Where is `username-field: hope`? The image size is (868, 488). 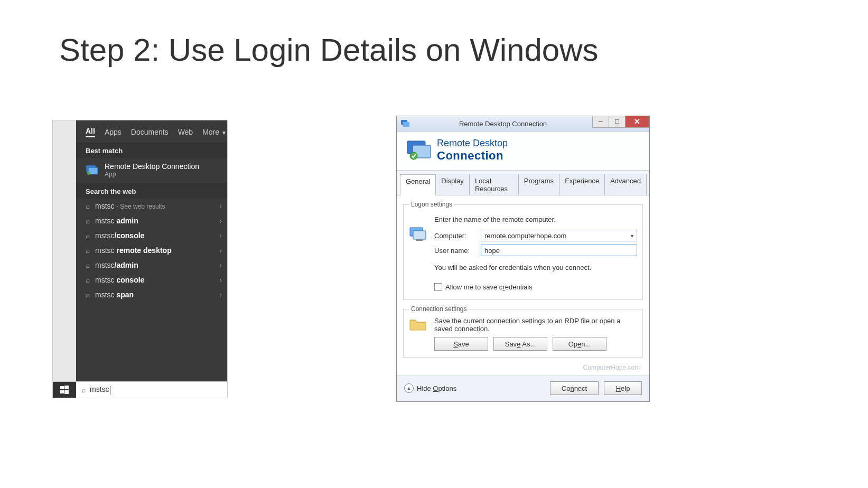 username-field: hope is located at coordinates (559, 250).